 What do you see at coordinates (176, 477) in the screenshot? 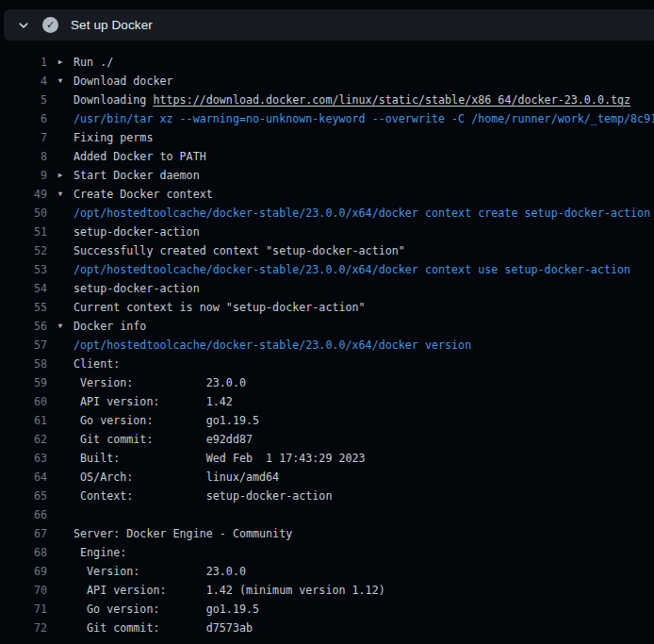
I see `log-text: OS/Arch: linux/amd64` at bounding box center [176, 477].